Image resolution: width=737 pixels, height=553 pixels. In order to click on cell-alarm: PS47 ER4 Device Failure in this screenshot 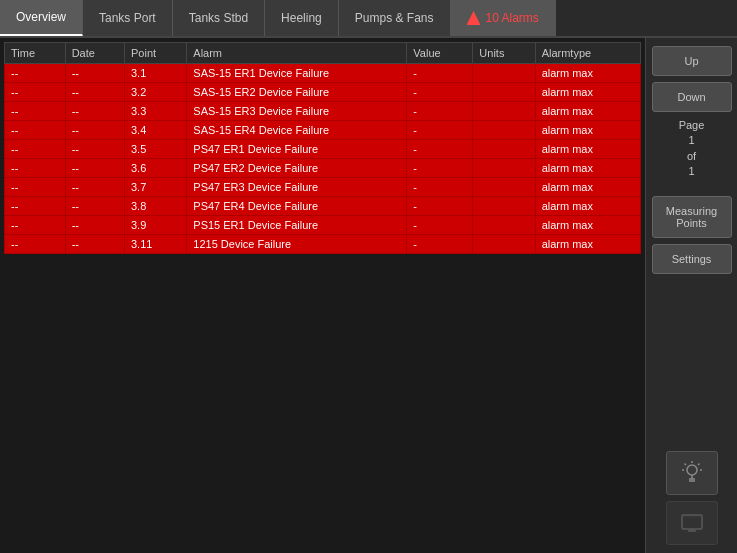, I will do `click(297, 206)`.